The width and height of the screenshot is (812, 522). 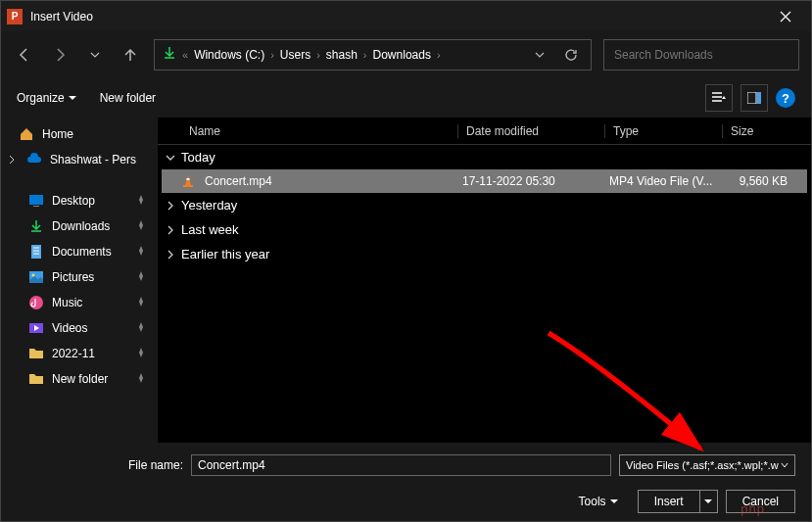 What do you see at coordinates (210, 206) in the screenshot?
I see `group-label: Yesterday` at bounding box center [210, 206].